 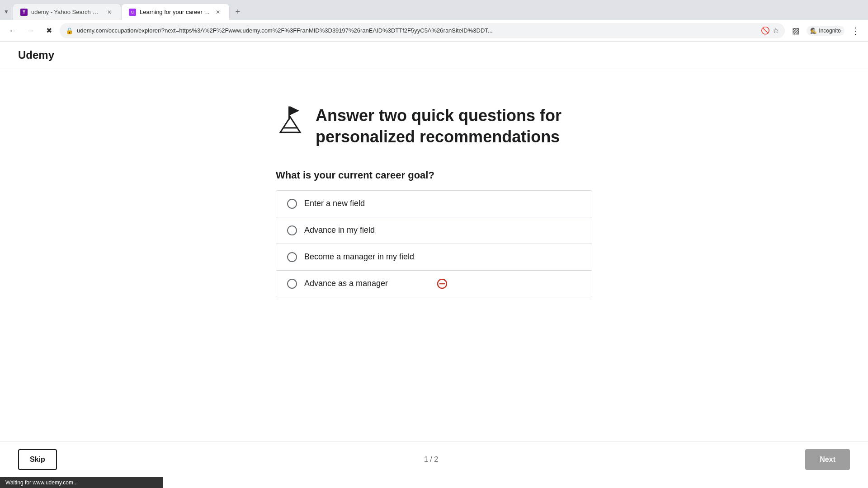 I want to click on footer-bar: Skip 1 / 2 Next, so click(x=434, y=459).